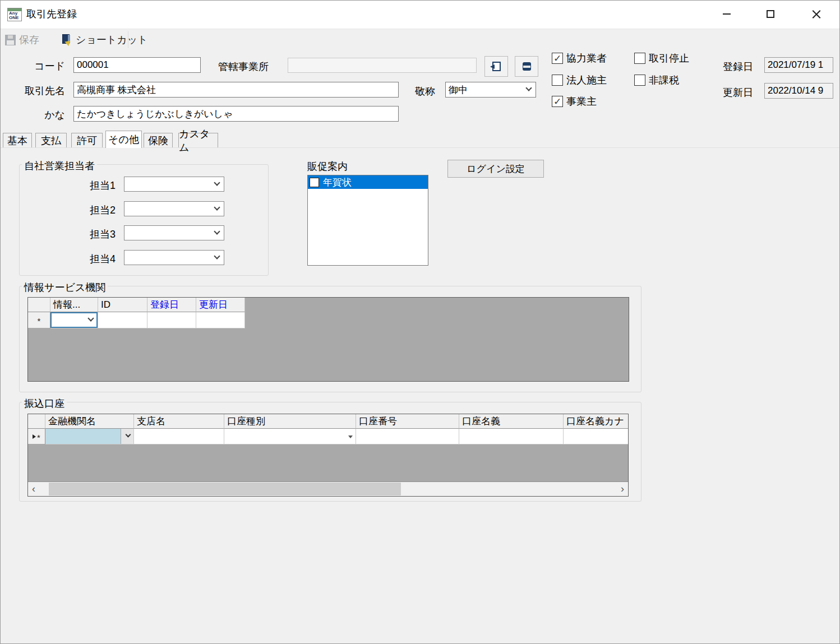  What do you see at coordinates (199, 140) in the screenshot?
I see `tab-custom: カスタム` at bounding box center [199, 140].